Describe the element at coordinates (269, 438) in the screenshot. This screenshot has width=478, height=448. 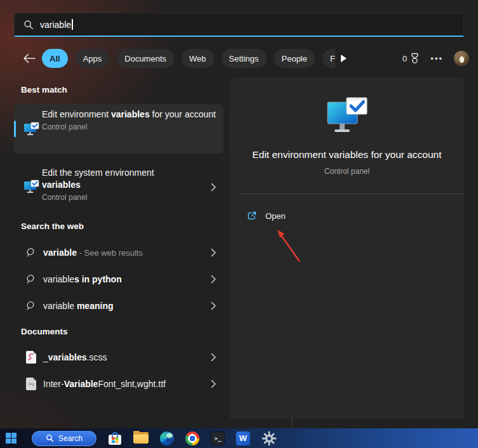
I see `settings-gear-icon` at that location.